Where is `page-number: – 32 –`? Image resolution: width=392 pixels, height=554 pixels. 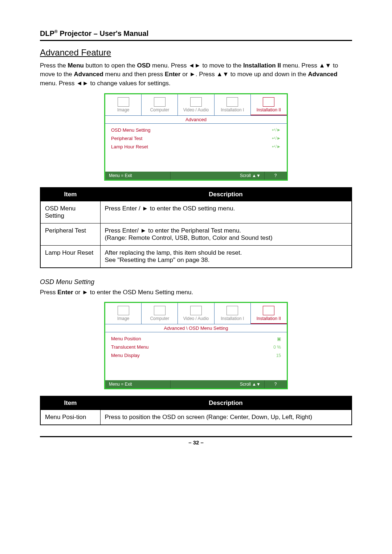 page-number: – 32 – is located at coordinates (196, 441).